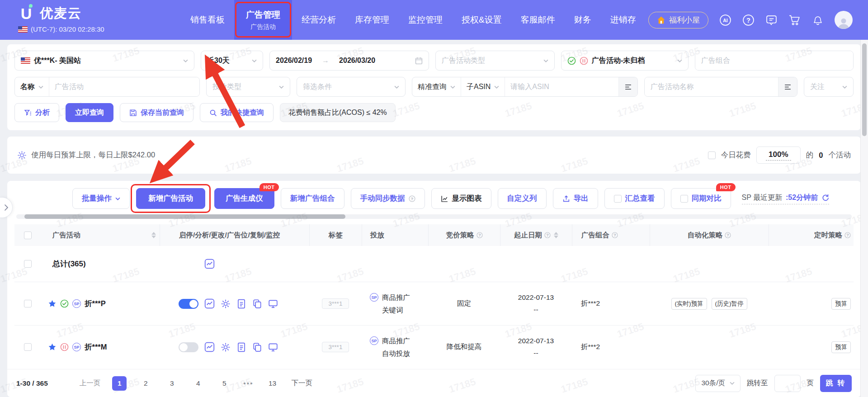 Image resolution: width=868 pixels, height=397 pixels. Describe the element at coordinates (625, 61) in the screenshot. I see `campaign-status-select: 广告活动-未归档` at that location.